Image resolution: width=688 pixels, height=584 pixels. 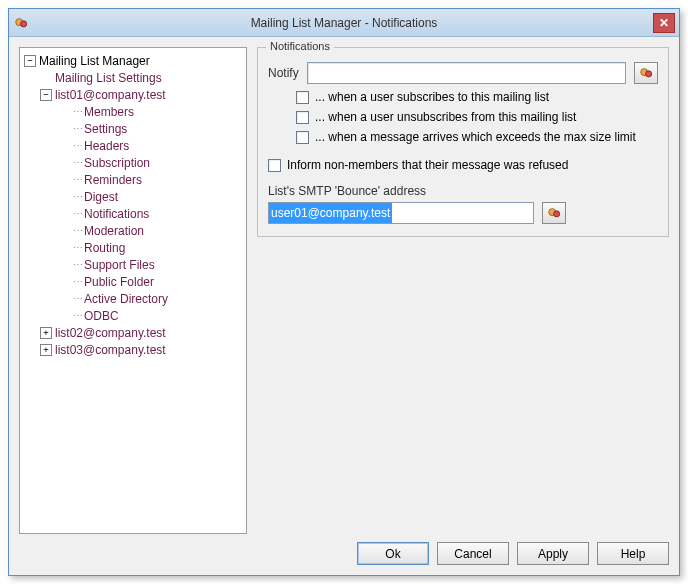 What do you see at coordinates (133, 264) in the screenshot?
I see `tree-item-support-files: ⋯Support Files` at bounding box center [133, 264].